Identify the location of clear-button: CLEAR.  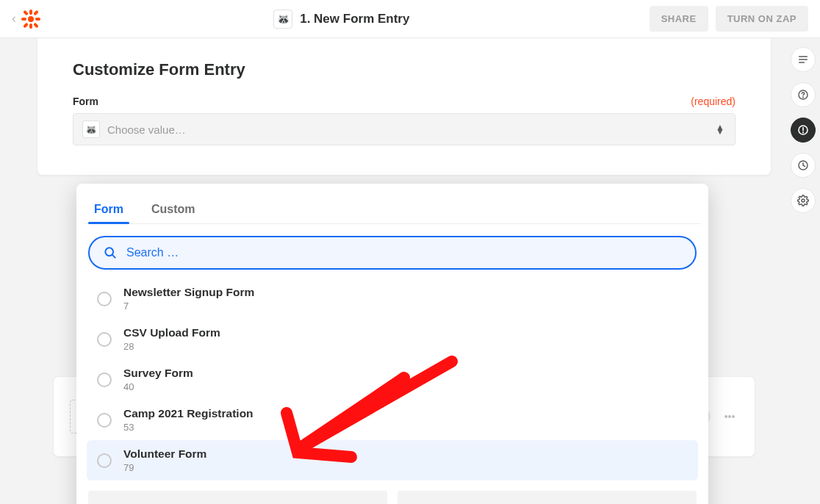
(547, 497).